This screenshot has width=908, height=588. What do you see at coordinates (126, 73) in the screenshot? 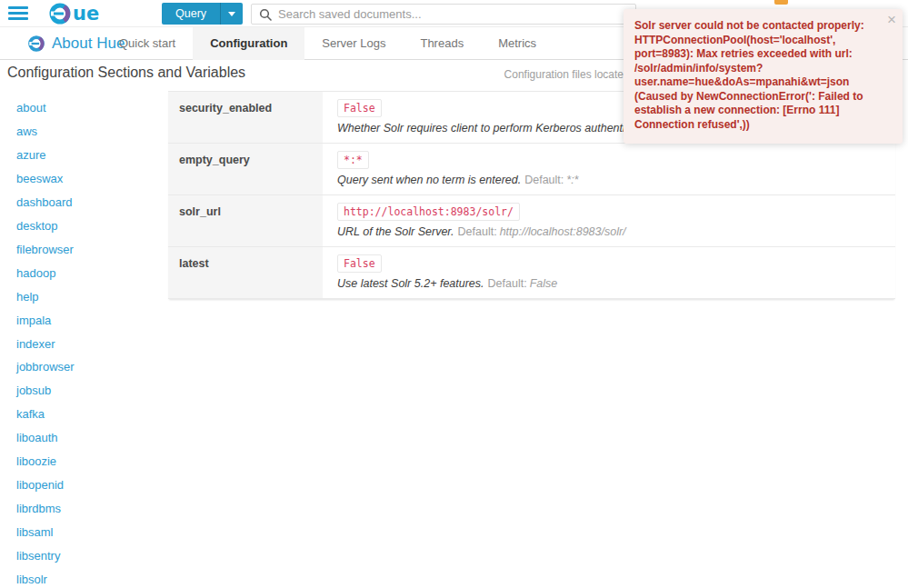
I see `section-heading: Configuration Sections and Variables` at bounding box center [126, 73].